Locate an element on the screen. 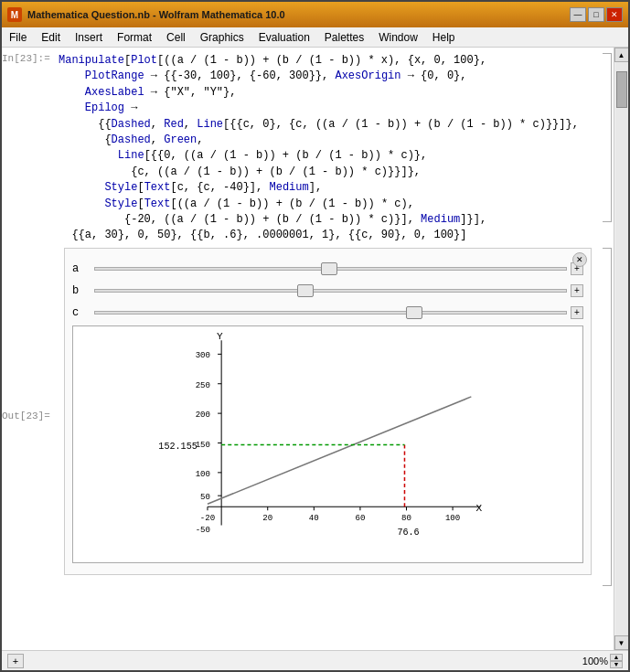  scroll-track is located at coordinates (622, 349).